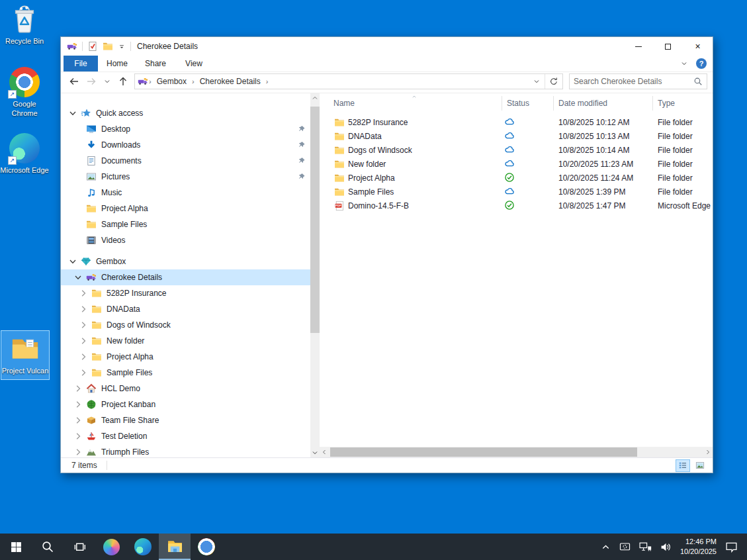 Image resolution: width=747 pixels, height=560 pixels. What do you see at coordinates (185, 436) in the screenshot?
I see `sidebar-item-test-deletion: Test Deletion` at bounding box center [185, 436].